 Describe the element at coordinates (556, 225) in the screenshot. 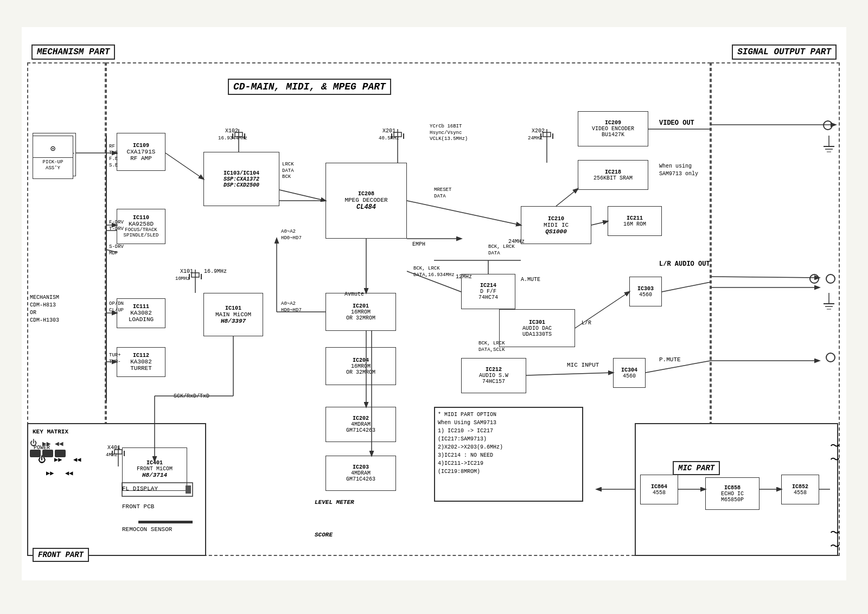

I see `ic210-name: MIDI IC` at that location.